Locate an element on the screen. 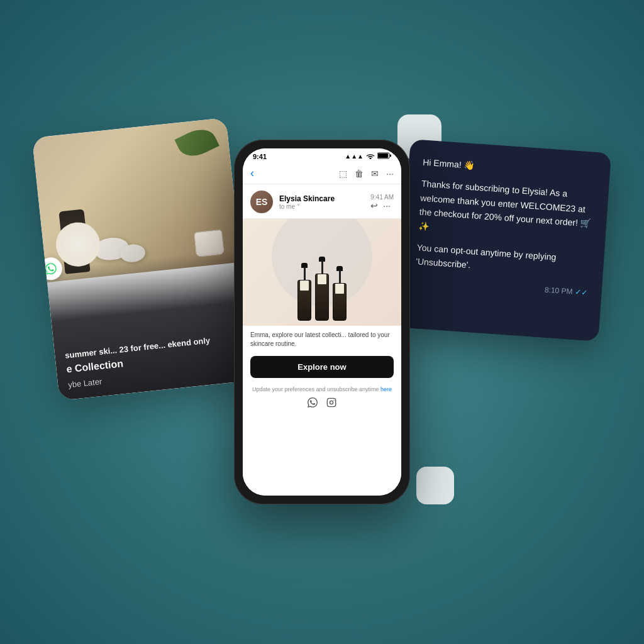 The height and width of the screenshot is (644, 644). sms-timestamp: 8:10 PM ✓✓ is located at coordinates (501, 287).